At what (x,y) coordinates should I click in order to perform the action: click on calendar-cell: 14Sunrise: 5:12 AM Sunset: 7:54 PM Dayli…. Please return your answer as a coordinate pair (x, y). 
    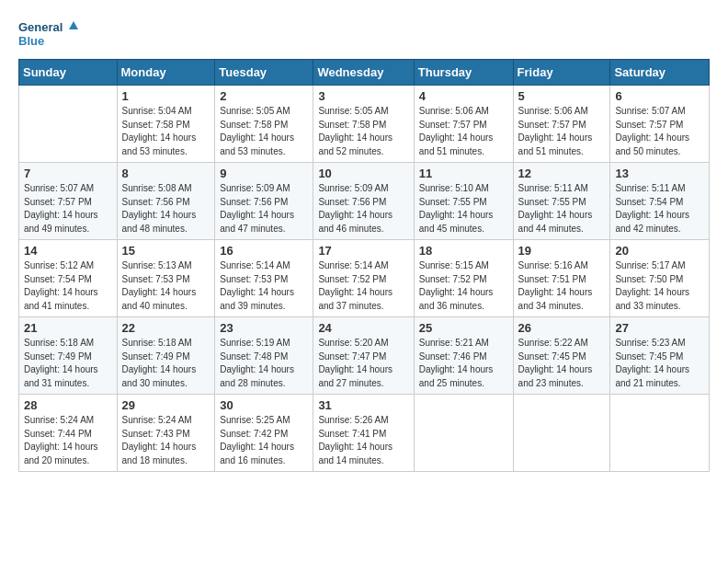
    Looking at the image, I should click on (68, 279).